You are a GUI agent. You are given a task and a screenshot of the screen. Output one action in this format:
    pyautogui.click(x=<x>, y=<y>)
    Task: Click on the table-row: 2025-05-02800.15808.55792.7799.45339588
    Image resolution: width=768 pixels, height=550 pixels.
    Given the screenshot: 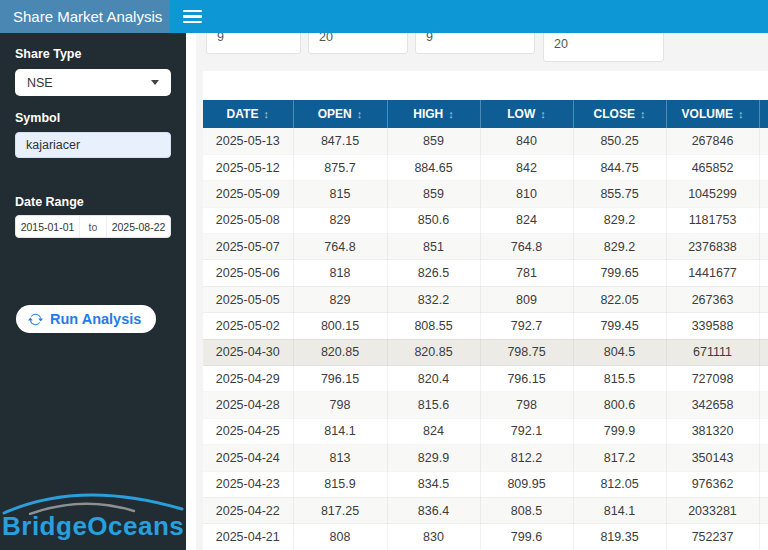 What is the action you would take?
    pyautogui.click(x=486, y=326)
    